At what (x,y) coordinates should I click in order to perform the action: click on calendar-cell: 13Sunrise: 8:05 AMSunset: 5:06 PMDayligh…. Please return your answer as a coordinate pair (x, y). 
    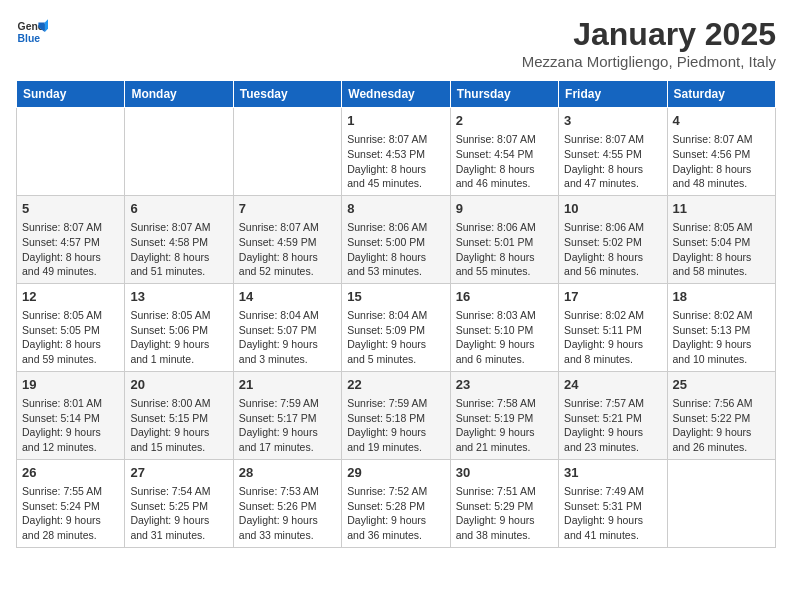
    Looking at the image, I should click on (179, 327).